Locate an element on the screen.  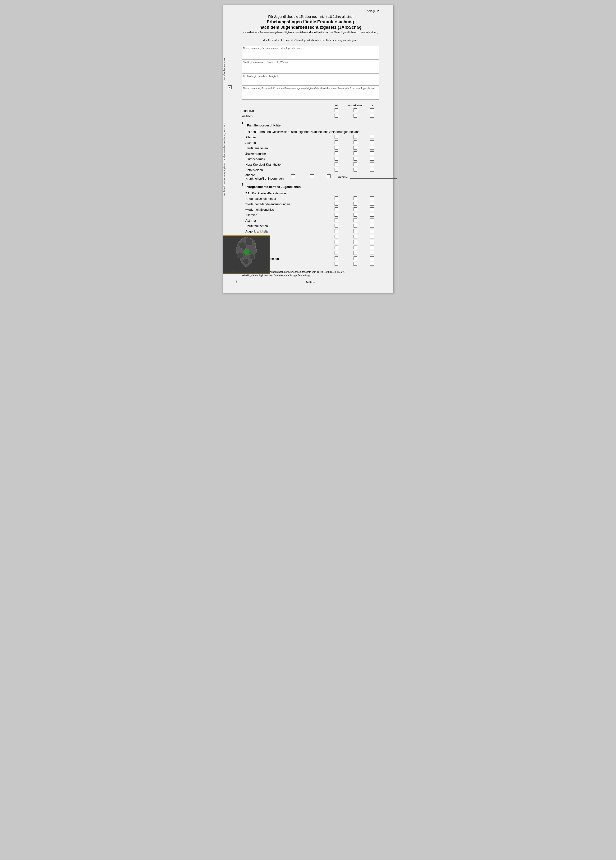
field-name: Name, Vorname, Geburtsdatum der/des Juge… is located at coordinates (310, 53).